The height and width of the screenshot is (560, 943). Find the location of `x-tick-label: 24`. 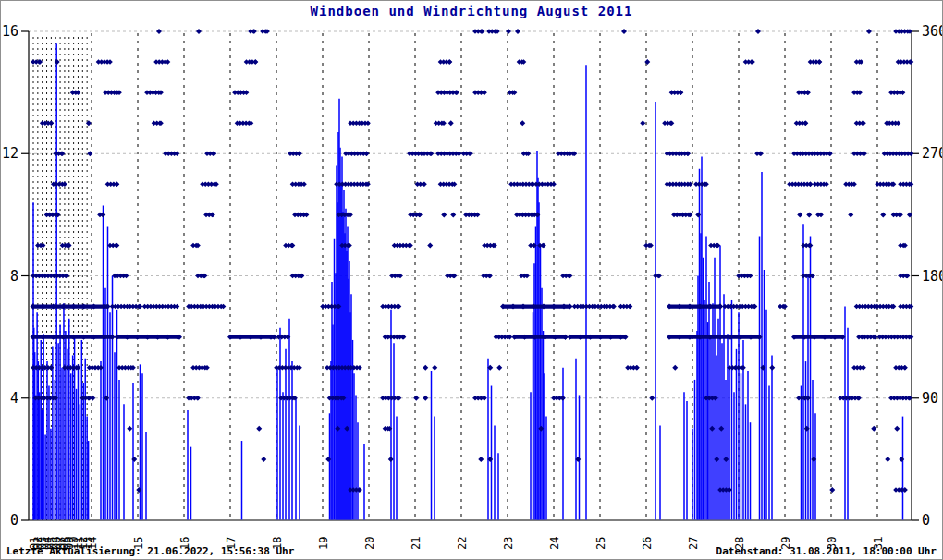

x-tick-label: 24 is located at coordinates (555, 543).